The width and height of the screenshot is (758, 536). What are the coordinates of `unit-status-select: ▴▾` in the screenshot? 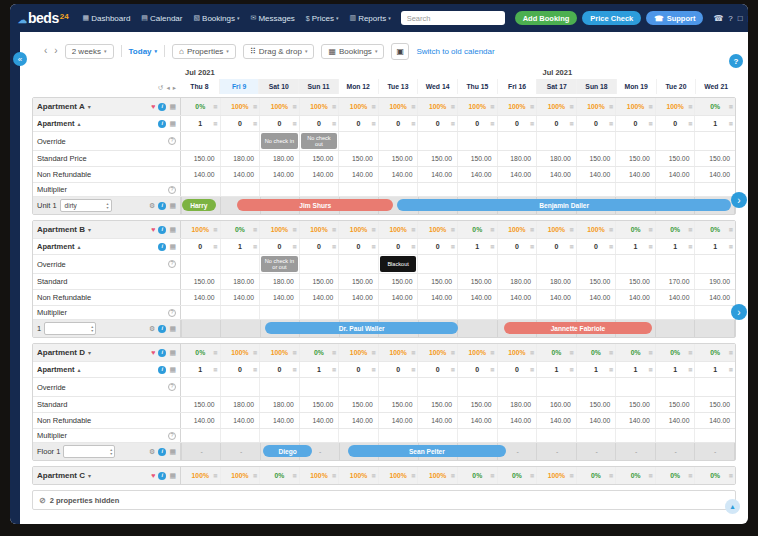 It's located at (70, 328).